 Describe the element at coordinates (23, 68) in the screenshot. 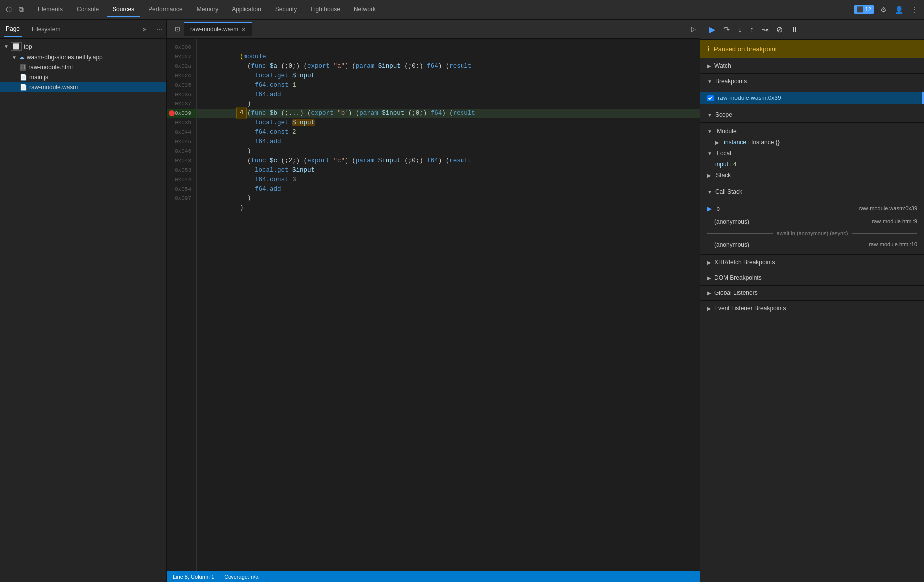

I see `file-icon-html: H` at that location.